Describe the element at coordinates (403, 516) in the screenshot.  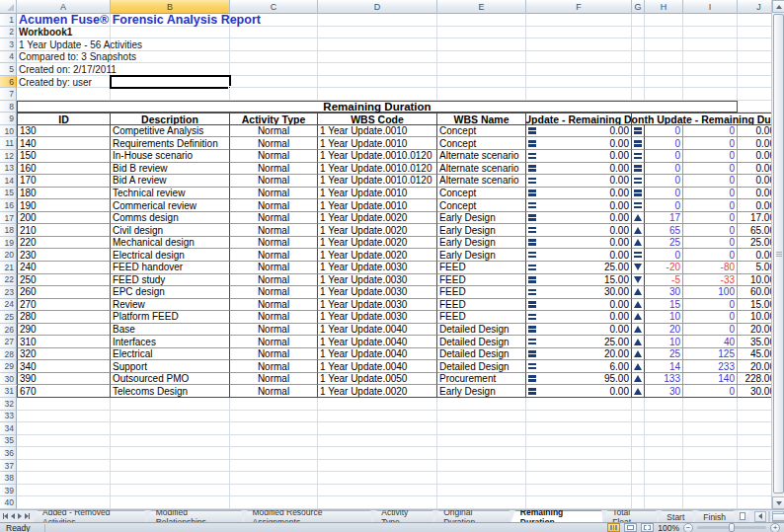
I see `sheet-tab-activity-type: Activity Type` at that location.